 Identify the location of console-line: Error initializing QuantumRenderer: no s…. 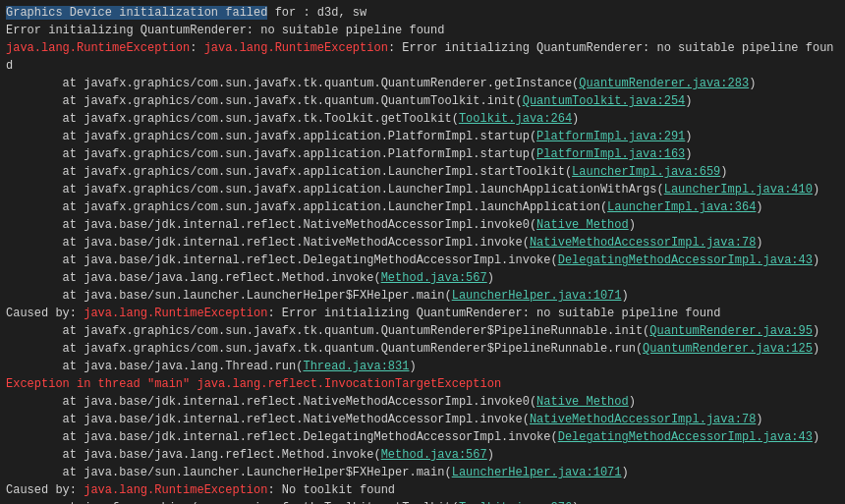
(422, 30).